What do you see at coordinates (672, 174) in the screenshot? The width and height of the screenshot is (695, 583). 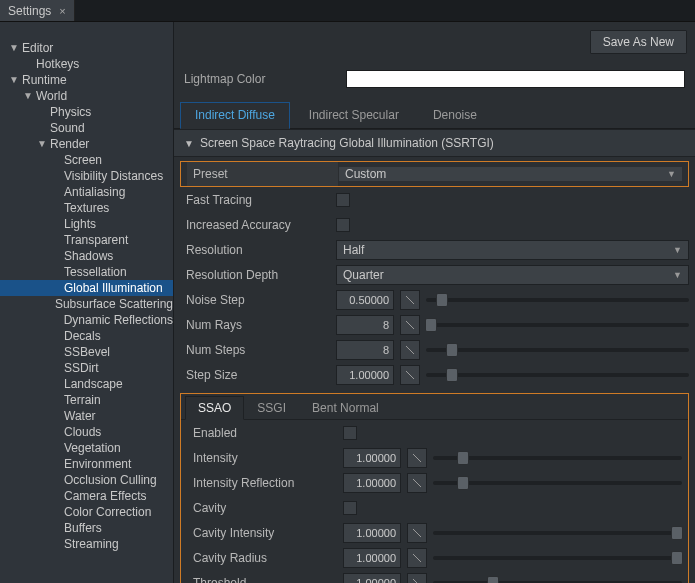 I see `chevron-down-icon: ▼` at bounding box center [672, 174].